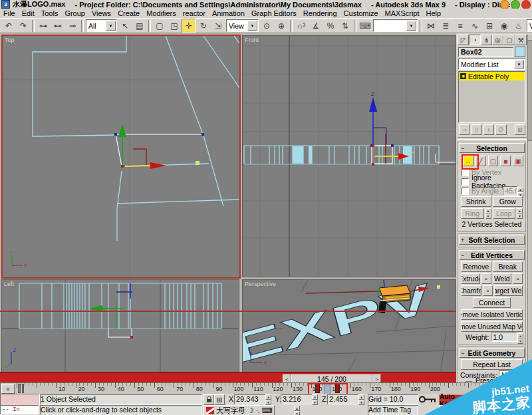 The width and height of the screenshot is (532, 415). What do you see at coordinates (219, 400) in the screenshot?
I see `absolute-offset-mode-icon: ⊞` at bounding box center [219, 400].